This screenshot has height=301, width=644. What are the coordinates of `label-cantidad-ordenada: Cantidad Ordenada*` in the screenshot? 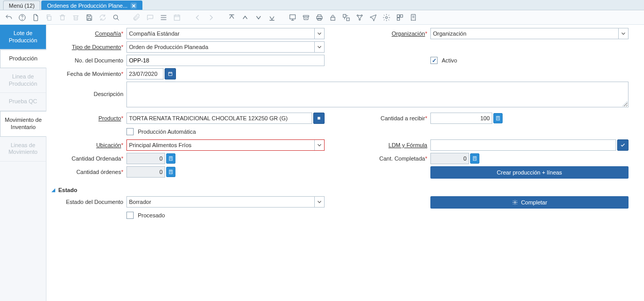 It's located at (89, 159).